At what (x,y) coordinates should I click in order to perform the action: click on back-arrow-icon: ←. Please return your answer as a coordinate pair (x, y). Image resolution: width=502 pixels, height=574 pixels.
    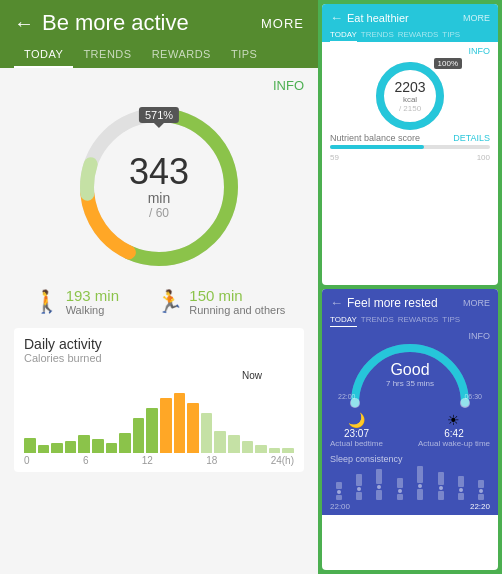
    Looking at the image, I should click on (24, 24).